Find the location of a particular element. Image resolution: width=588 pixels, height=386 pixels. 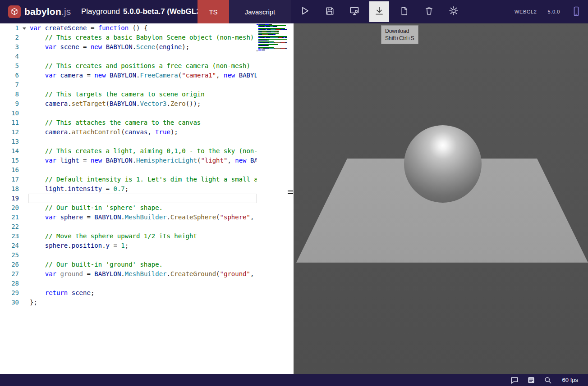

download-button is located at coordinates (379, 12).